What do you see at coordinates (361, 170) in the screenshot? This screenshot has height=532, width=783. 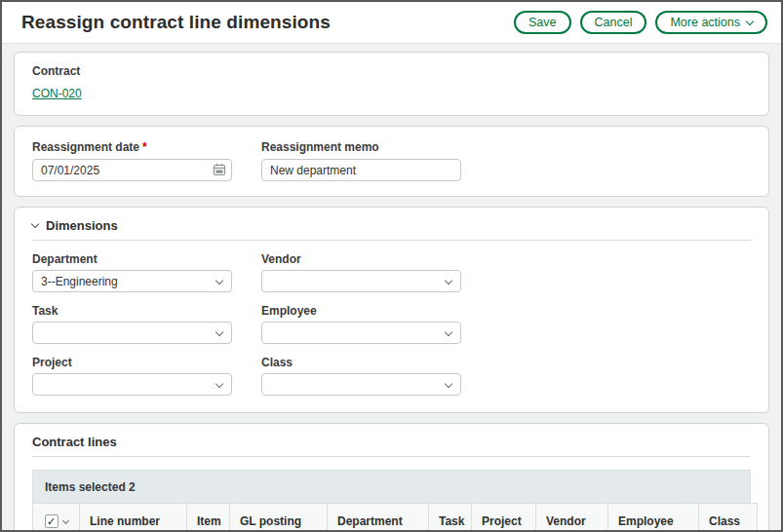 I see `reassignment-memo-input` at bounding box center [361, 170].